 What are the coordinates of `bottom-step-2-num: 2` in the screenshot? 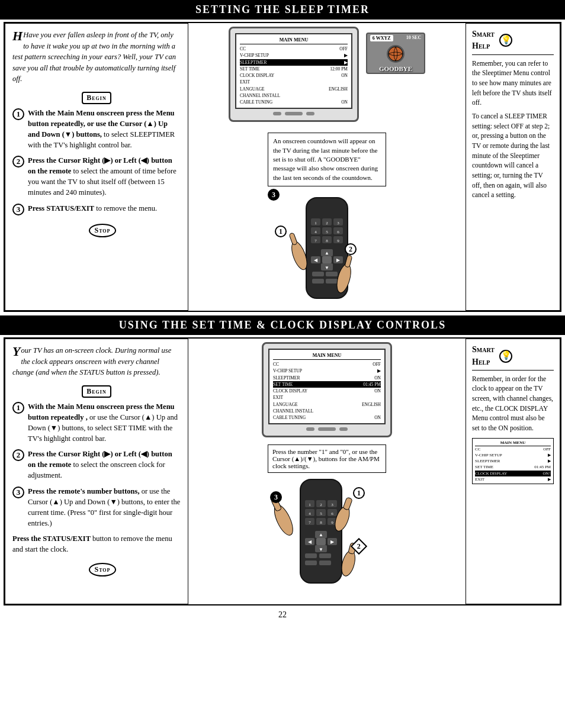 It's located at (18, 455).